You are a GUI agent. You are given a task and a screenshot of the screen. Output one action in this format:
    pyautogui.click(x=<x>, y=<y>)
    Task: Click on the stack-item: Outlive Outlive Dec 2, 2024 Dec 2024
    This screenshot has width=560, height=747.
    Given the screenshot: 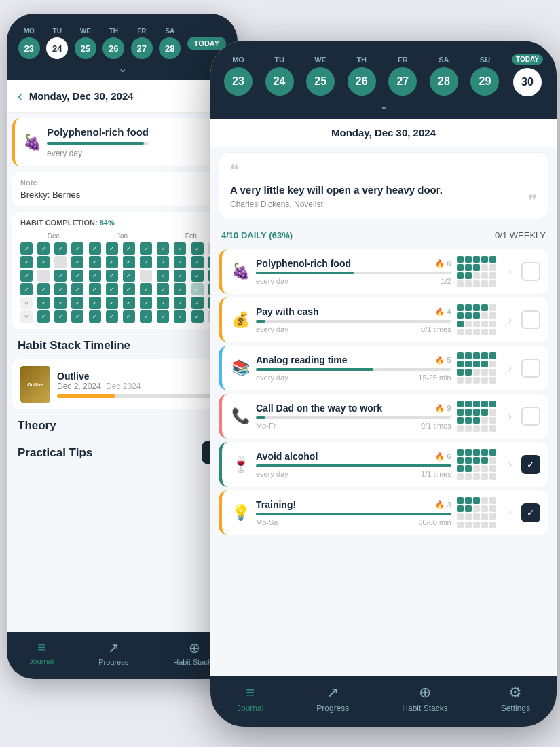 What is the action you would take?
    pyautogui.click(x=122, y=384)
    